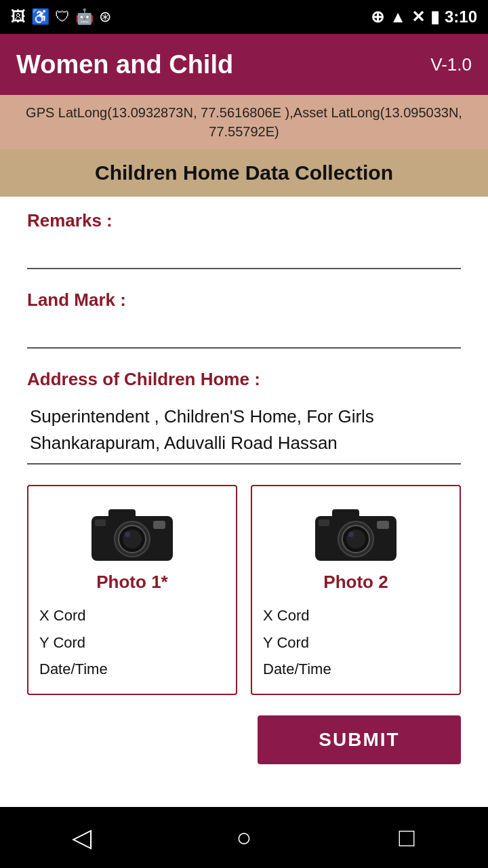 This screenshot has width=488, height=868. Describe the element at coordinates (461, 17) in the screenshot. I see `clock: 3:10` at that location.